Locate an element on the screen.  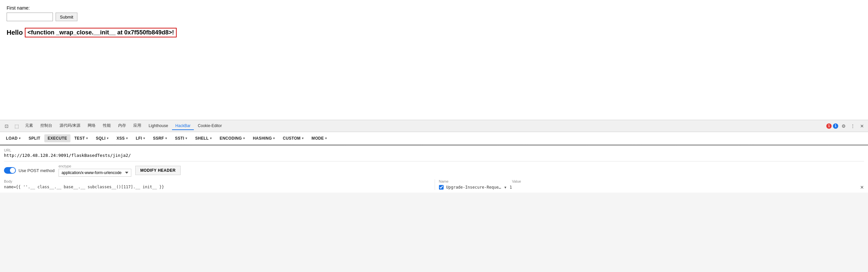
first-name-label: First name: is located at coordinates (434, 8).